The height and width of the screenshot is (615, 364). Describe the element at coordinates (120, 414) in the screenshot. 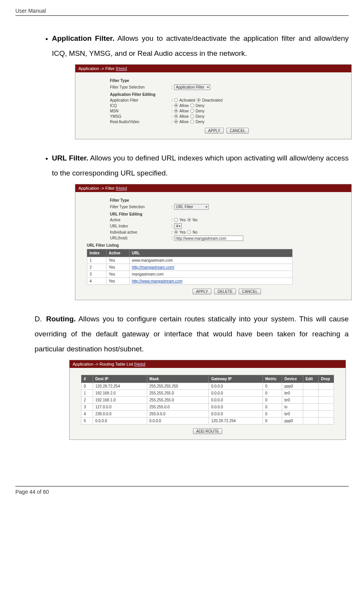

I see `cell-dest: 239.0.0.0` at that location.